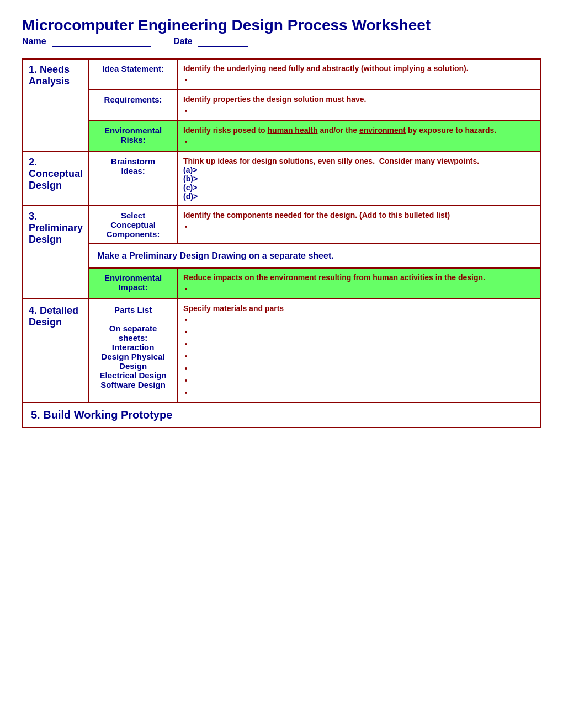  I want to click on environmental-impact-label: EnvironmentalImpact:, so click(133, 283).